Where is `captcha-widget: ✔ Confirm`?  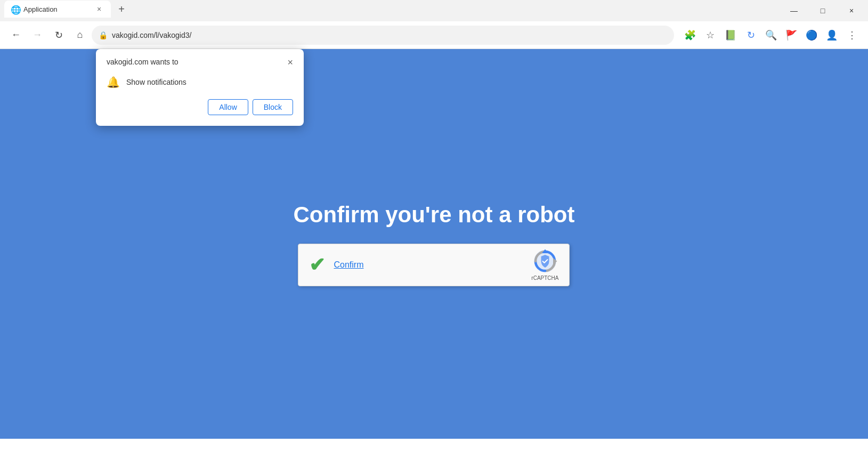
captcha-widget: ✔ Confirm is located at coordinates (434, 265).